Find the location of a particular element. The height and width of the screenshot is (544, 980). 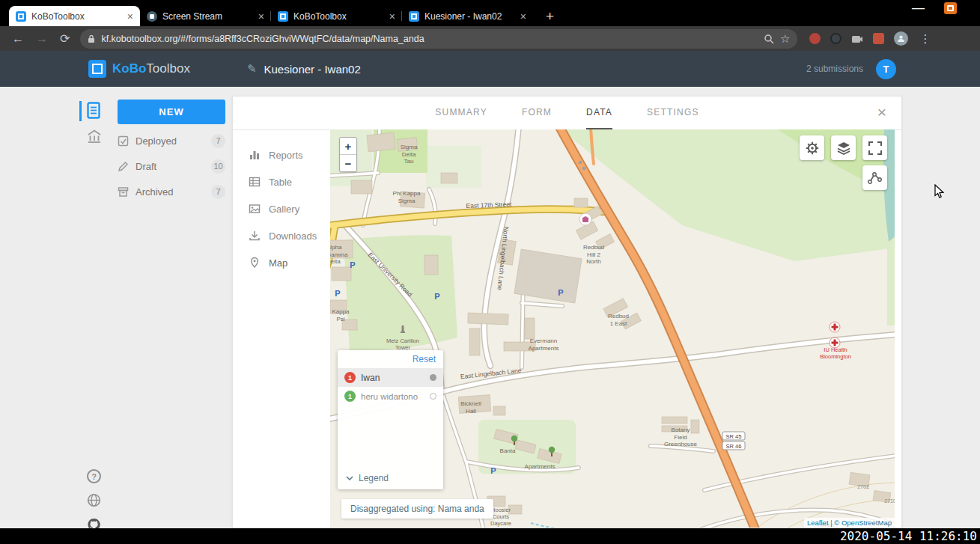

forms-rail-icon is located at coordinates (94, 112).